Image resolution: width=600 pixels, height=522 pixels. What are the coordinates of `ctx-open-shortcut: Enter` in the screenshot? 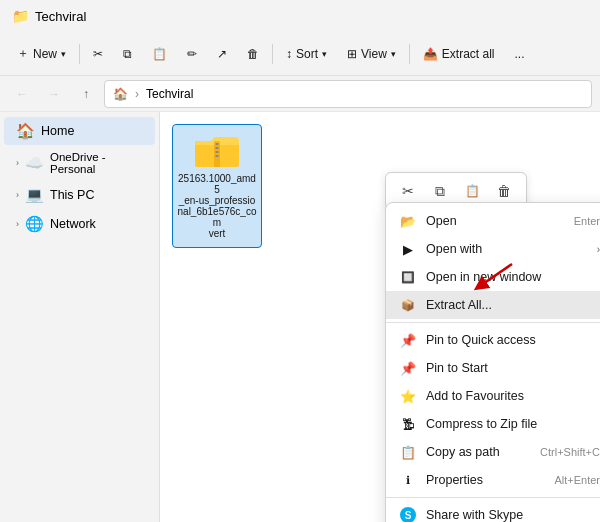 It's located at (587, 221).